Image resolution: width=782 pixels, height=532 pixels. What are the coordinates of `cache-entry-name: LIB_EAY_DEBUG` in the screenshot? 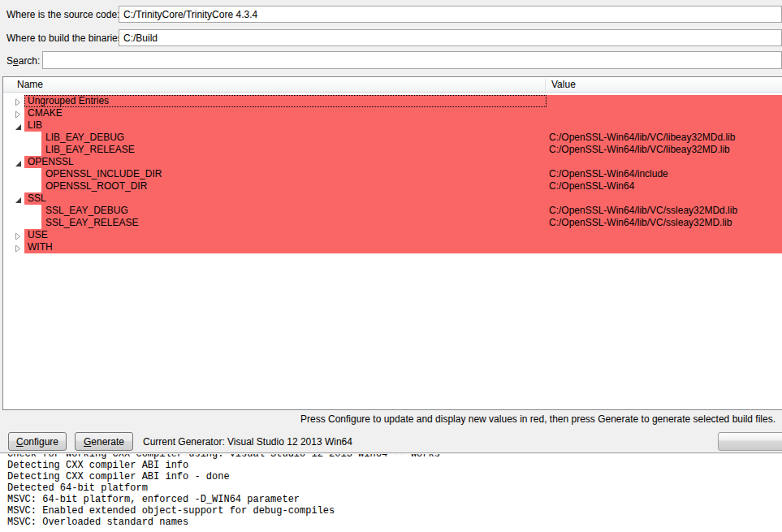 It's located at (84, 138).